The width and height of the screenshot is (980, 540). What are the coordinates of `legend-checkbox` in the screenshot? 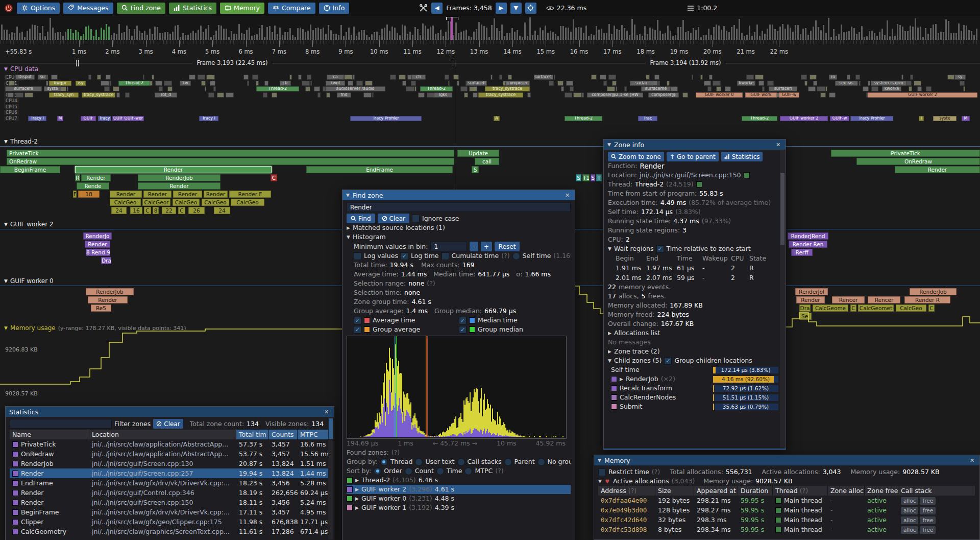 It's located at (357, 330).